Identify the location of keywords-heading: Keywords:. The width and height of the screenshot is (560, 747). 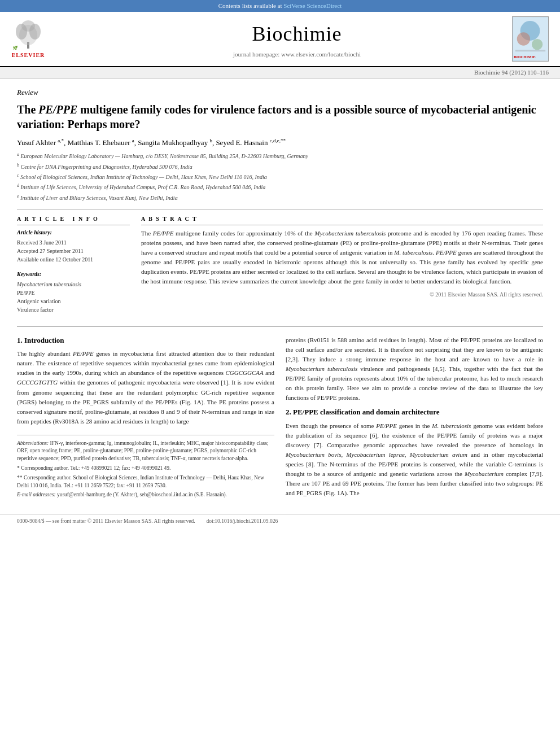
(73, 274).